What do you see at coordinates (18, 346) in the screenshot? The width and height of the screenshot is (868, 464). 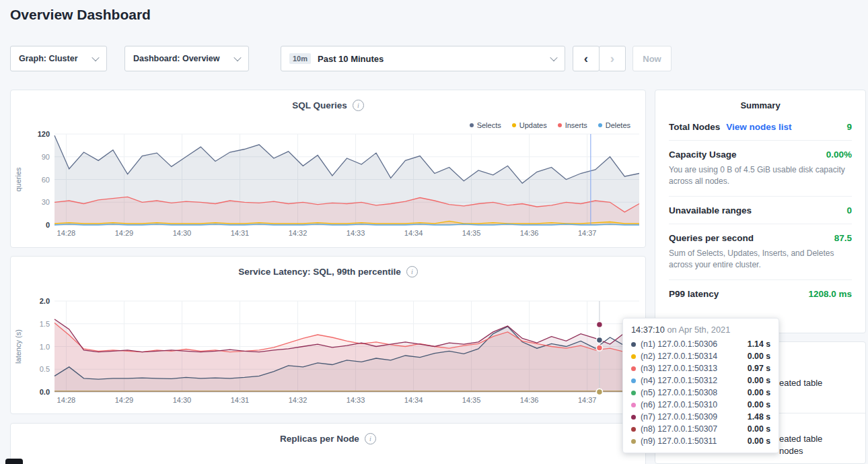 I see `svg-text: latency (s)` at bounding box center [18, 346].